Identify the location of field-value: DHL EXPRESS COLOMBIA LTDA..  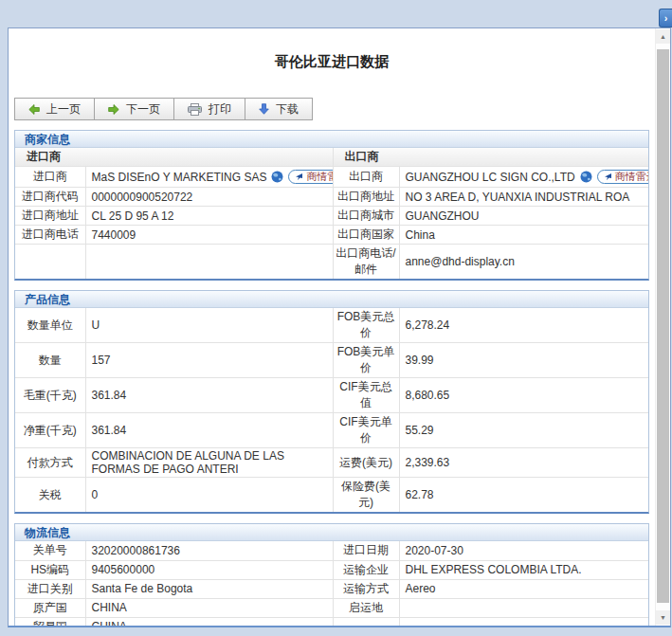
(523, 570).